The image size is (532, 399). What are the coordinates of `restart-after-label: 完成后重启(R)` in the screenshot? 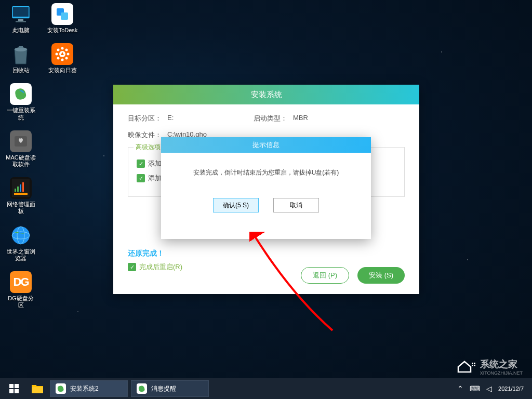 It's located at (161, 267).